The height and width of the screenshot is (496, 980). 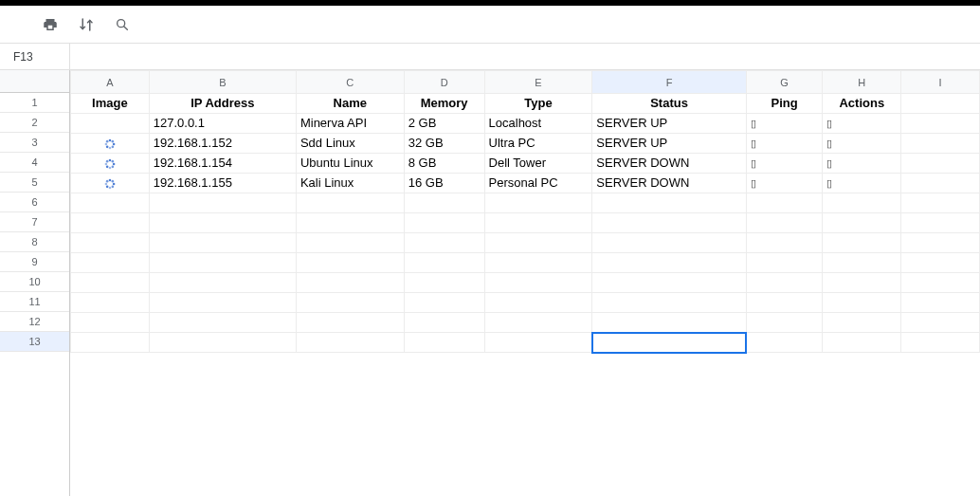 I want to click on column-title-type: Type, so click(x=538, y=104).